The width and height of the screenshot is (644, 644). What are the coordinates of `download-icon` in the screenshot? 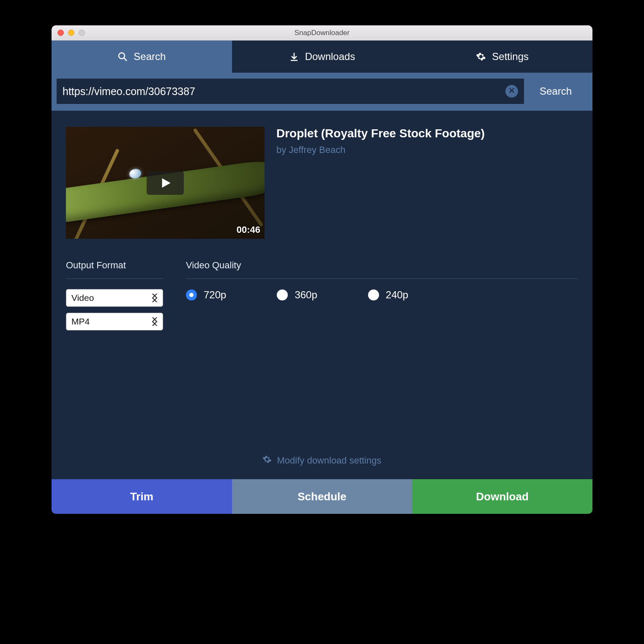 It's located at (294, 57).